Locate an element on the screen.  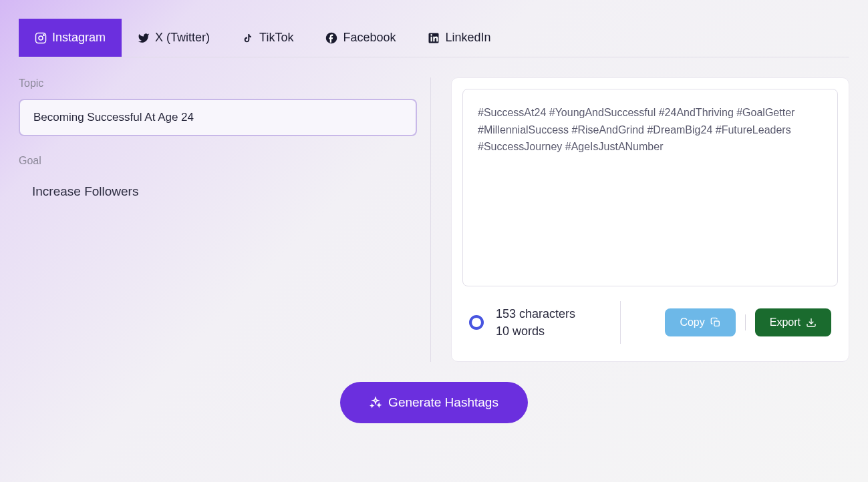
tab-label: TikTok is located at coordinates (277, 37).